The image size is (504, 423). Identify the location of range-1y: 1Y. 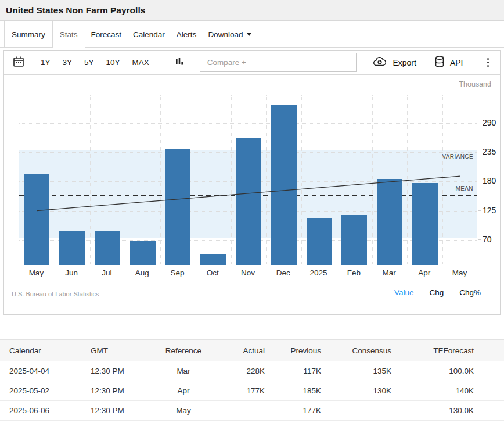
(45, 63).